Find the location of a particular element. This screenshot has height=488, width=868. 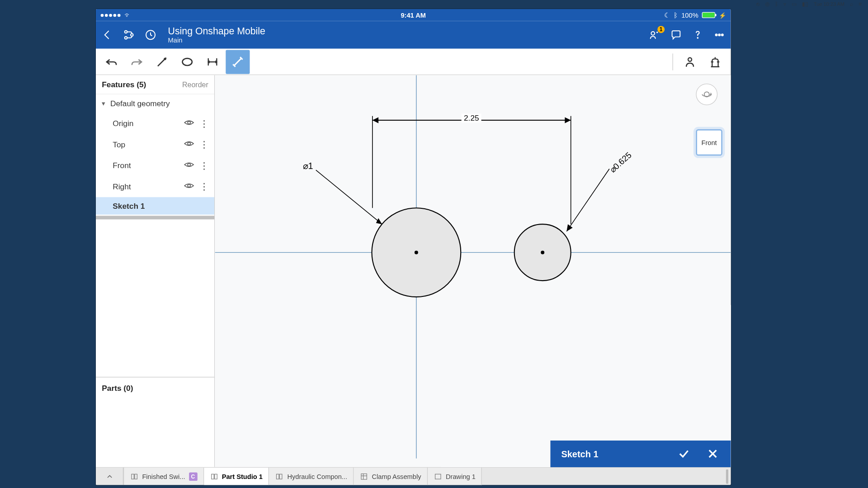

document-title: Using Onshape Mobile is located at coordinates (217, 31).